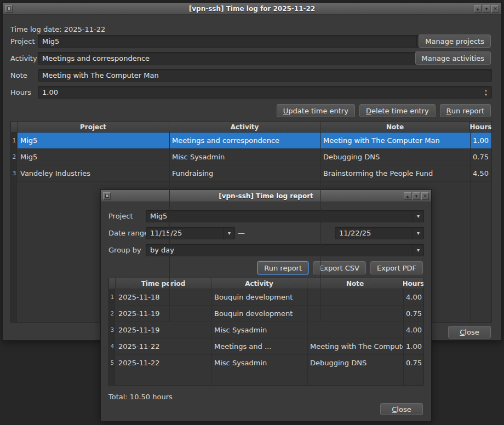 The image size is (504, 425). What do you see at coordinates (252, 9) in the screenshot?
I see `main-titlebar: [vpn-ssh] Time log for 2025-11-22 ▴ ▾ ✕` at bounding box center [252, 9].